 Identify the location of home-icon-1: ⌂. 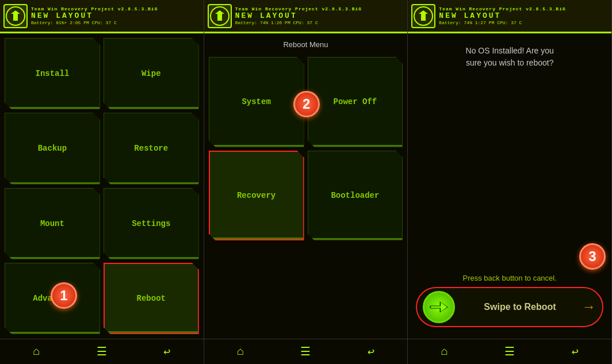
(36, 352).